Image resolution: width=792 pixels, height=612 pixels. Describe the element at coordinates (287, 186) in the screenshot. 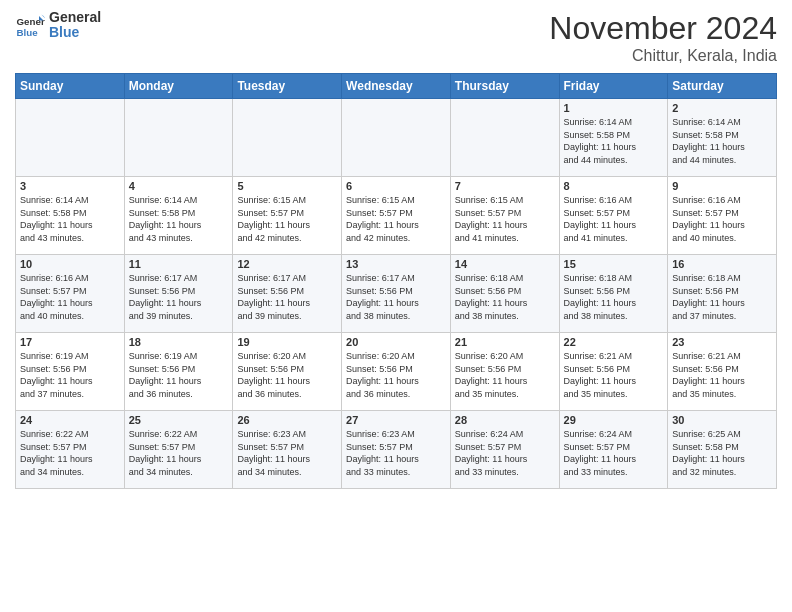

I see `day-number: 5` at that location.